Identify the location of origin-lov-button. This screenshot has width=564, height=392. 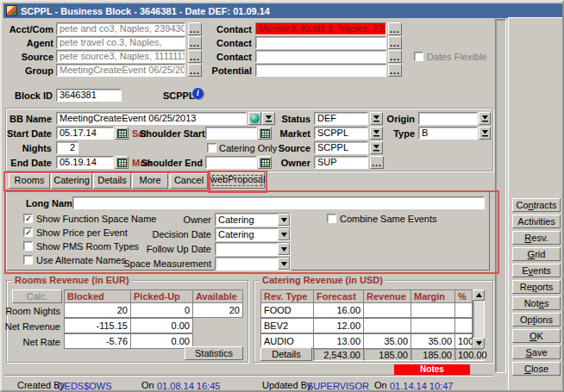
(485, 119).